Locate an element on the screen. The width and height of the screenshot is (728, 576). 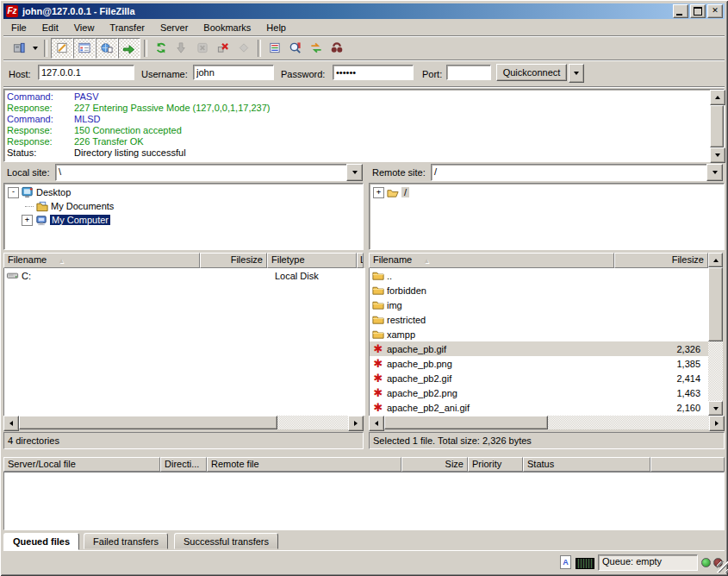
file-row: ✱apache_pb2.png1,463 is located at coordinates (539, 393).